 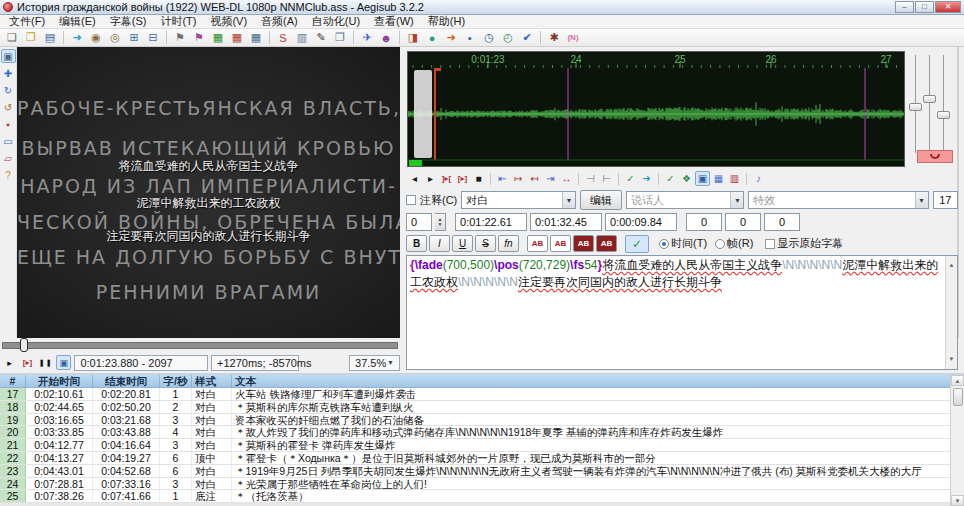 I want to click on play-selection-icon: ]▸[, so click(x=446, y=178).